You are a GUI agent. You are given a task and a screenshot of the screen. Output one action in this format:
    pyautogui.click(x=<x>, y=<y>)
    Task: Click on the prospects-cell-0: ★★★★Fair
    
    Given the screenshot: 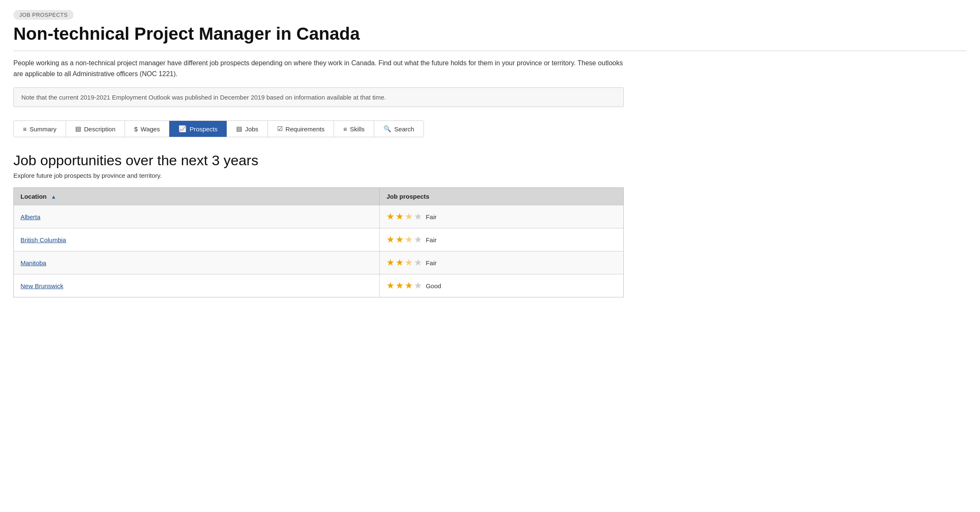 What is the action you would take?
    pyautogui.click(x=502, y=217)
    